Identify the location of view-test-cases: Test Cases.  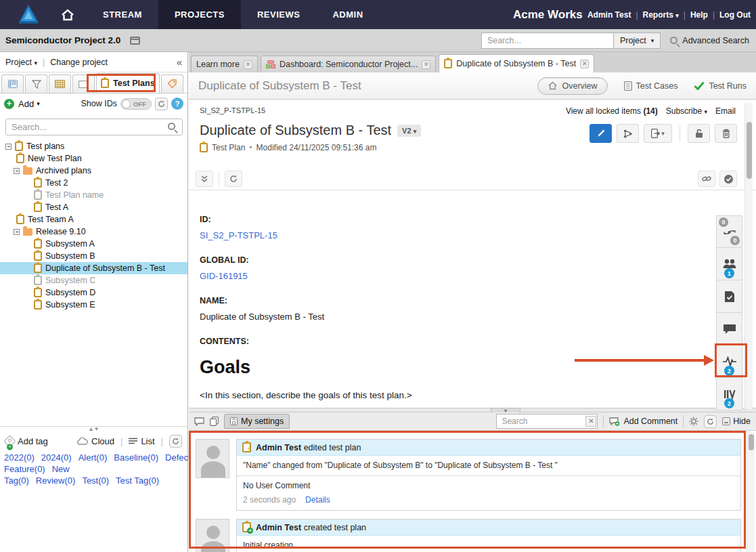
(651, 86).